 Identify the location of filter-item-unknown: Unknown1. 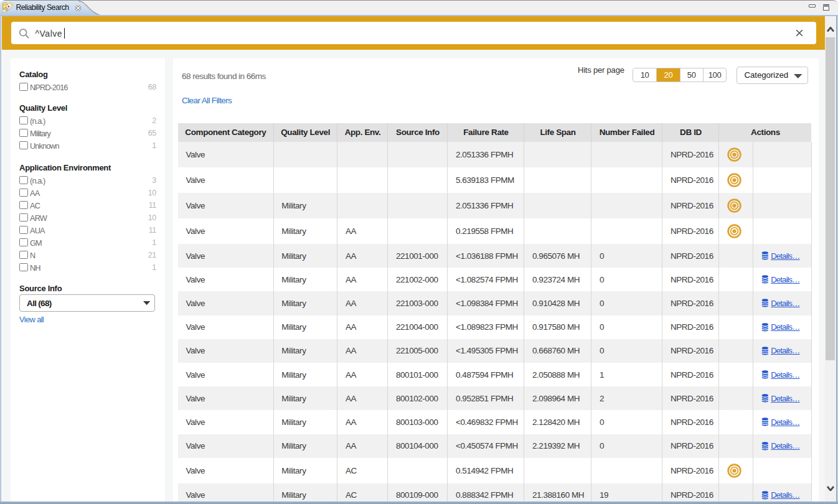
(88, 146).